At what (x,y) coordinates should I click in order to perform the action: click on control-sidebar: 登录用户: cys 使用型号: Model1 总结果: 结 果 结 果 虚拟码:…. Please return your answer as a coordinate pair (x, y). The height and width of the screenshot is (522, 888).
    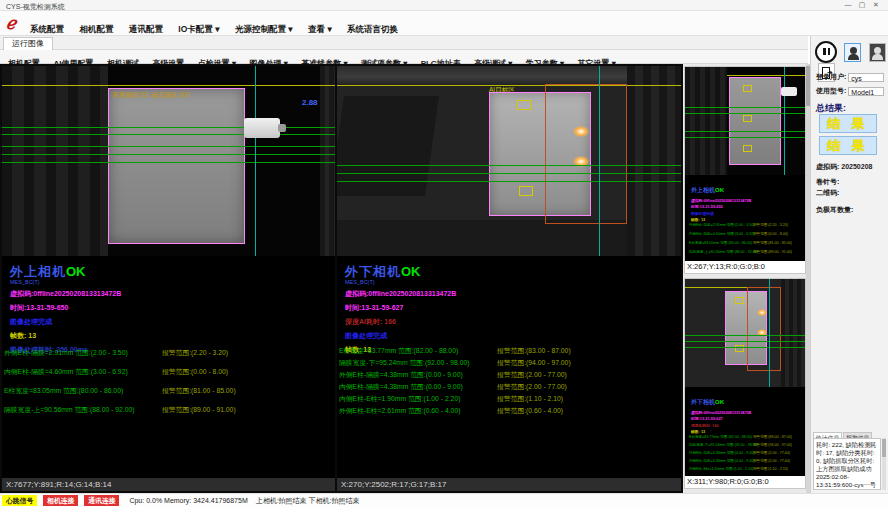
    Looking at the image, I should click on (849, 264).